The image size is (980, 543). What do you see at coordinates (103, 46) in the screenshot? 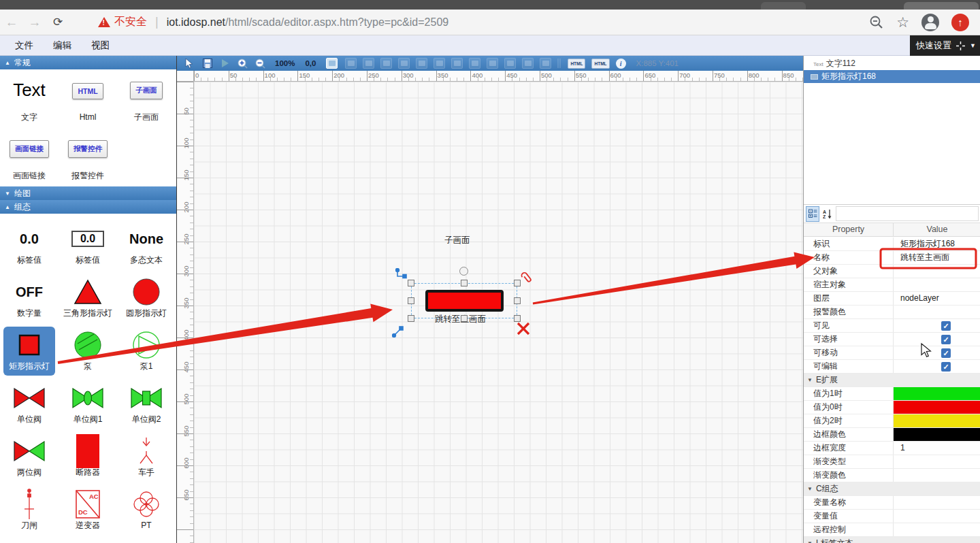
I see `menu-item-2: 视图` at bounding box center [103, 46].